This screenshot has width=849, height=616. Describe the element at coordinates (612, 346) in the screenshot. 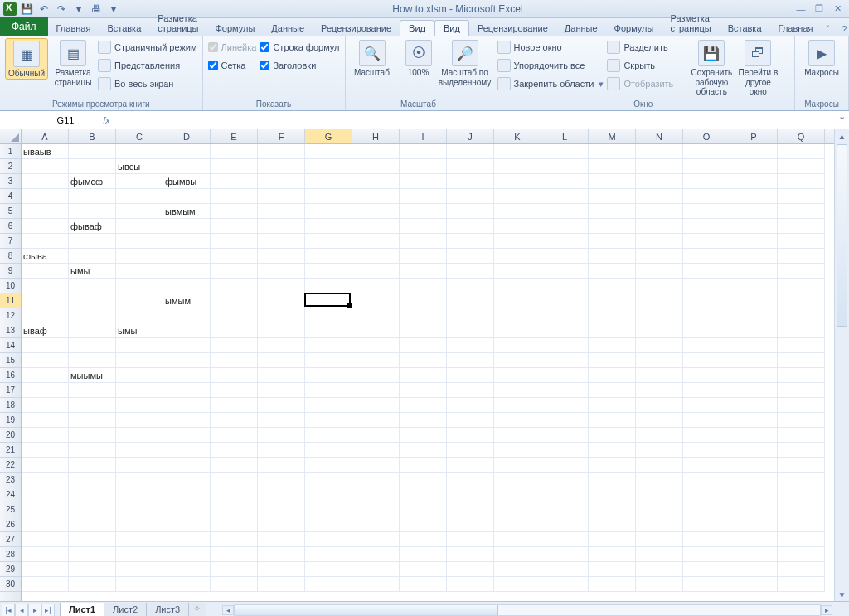

I see `cell-M14` at that location.